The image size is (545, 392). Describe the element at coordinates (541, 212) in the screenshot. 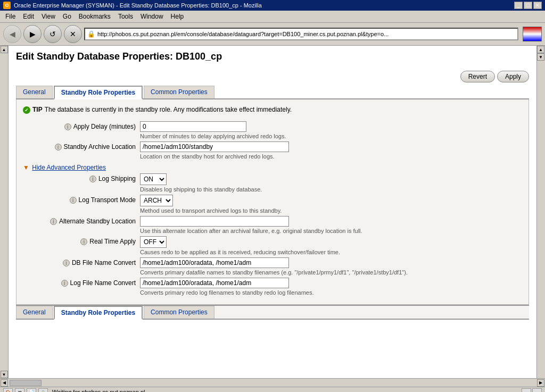

I see `right-scrollbar: ▲ ▼` at that location.